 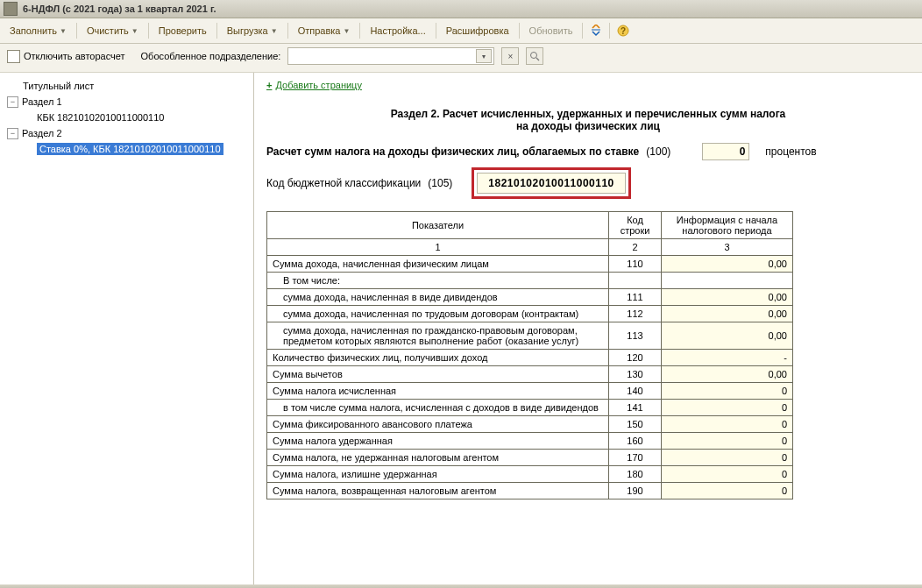 What do you see at coordinates (39, 31) in the screenshot?
I see `fill-button: Заполнить▼` at bounding box center [39, 31].